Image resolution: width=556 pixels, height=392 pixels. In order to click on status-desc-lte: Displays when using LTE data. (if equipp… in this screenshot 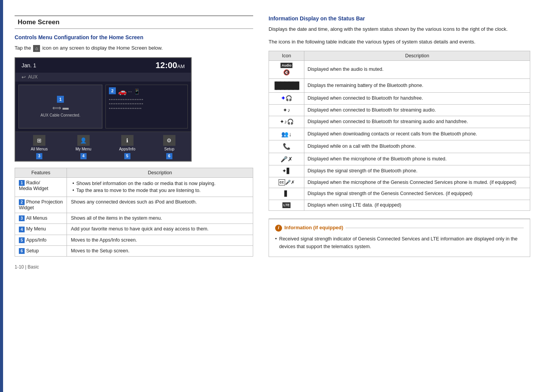, I will do `click(417, 205)`.